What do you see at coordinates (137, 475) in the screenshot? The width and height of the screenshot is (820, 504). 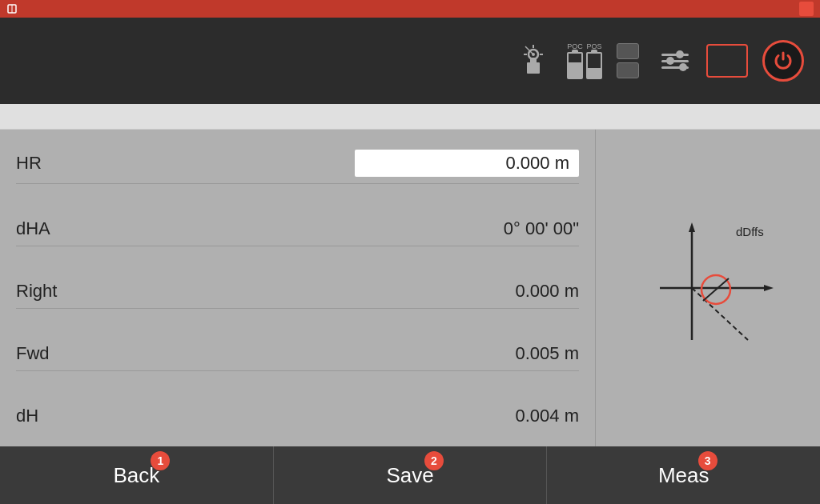 I see `toolbar-btn-back: 1Back` at bounding box center [137, 475].